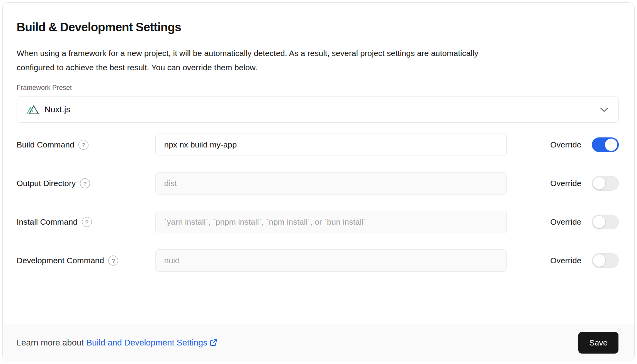  Describe the element at coordinates (318, 53) in the screenshot. I see `panel-description-line-1: When using a framework for a new project…` at that location.